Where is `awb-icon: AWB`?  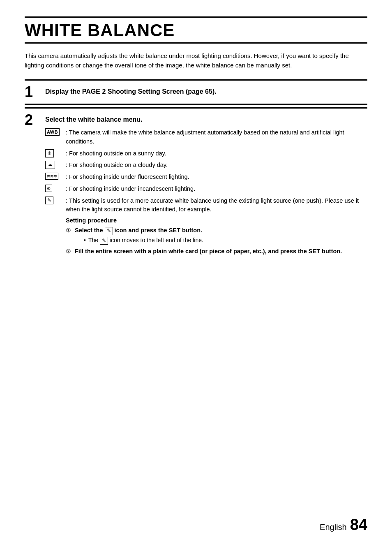 awb-icon: AWB is located at coordinates (55, 132).